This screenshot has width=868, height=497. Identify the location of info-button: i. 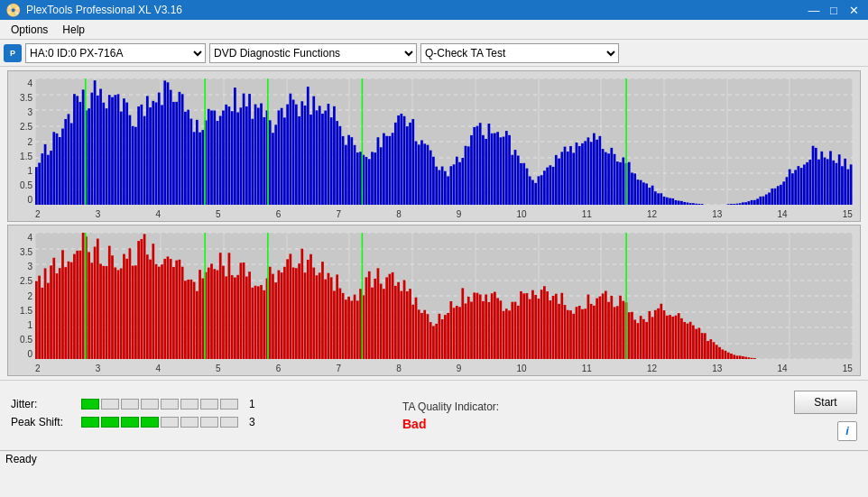
(847, 431).